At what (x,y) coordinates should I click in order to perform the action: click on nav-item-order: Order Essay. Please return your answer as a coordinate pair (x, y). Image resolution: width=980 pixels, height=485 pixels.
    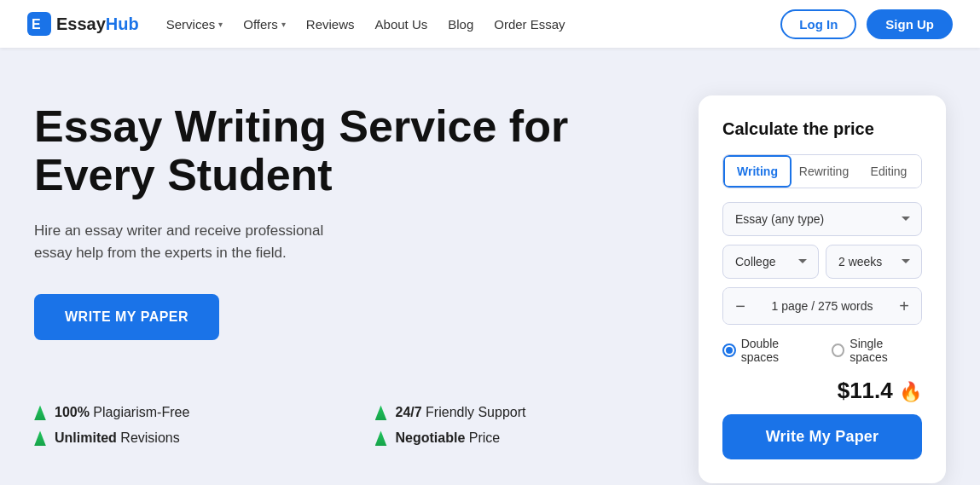
    Looking at the image, I should click on (529, 24).